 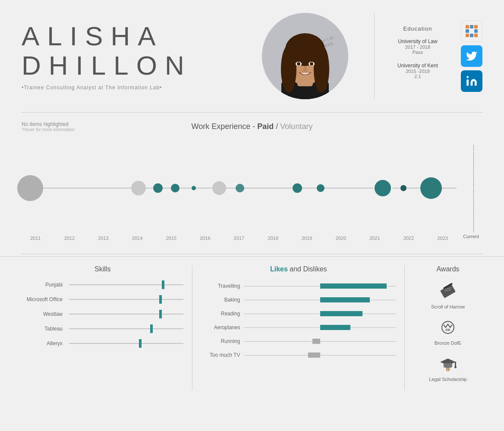 What do you see at coordinates (103, 314) in the screenshot?
I see `skill-row-westlaw: Westlaw` at bounding box center [103, 314].